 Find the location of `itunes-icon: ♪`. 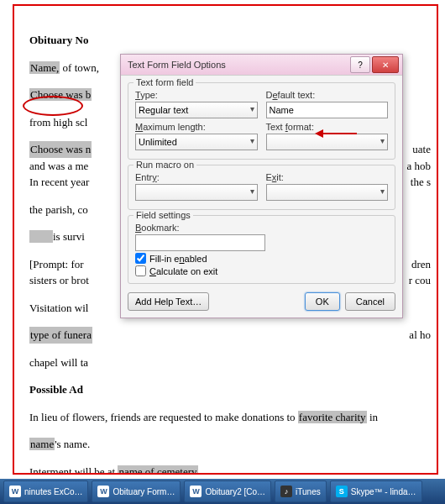

itunes-icon: ♪ is located at coordinates (286, 491).